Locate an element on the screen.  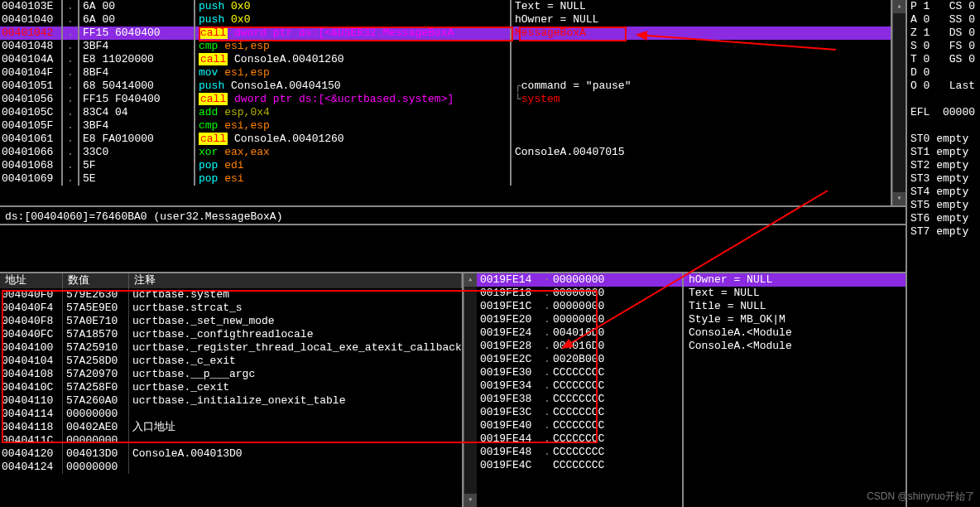
stack-row: 0019FE1C.00000000 is located at coordinates (579, 307).